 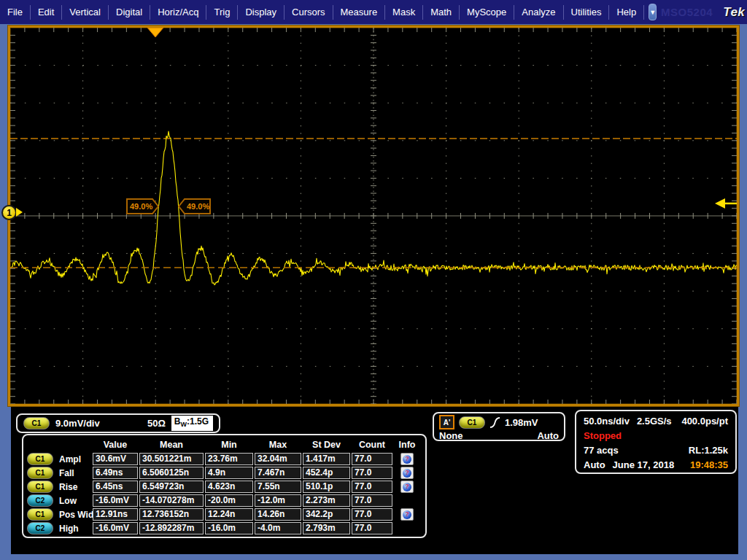 What do you see at coordinates (595, 465) in the screenshot?
I see `trigger-mode-label: Auto` at bounding box center [595, 465].